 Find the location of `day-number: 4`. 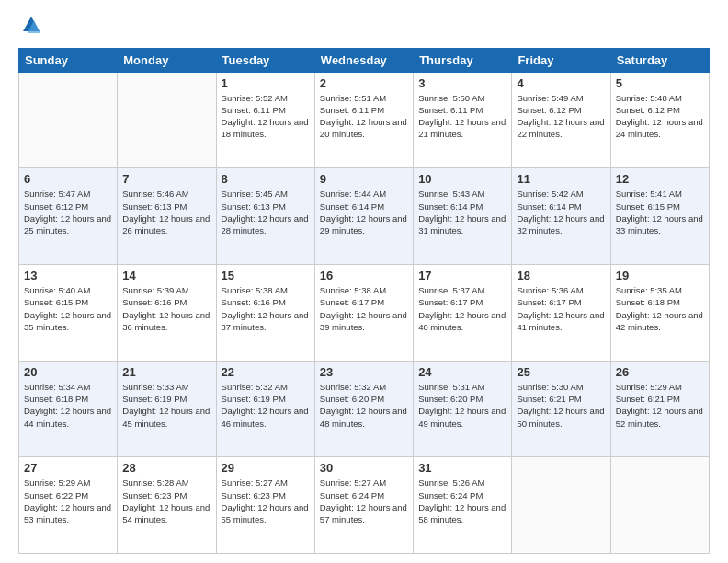

day-number: 4 is located at coordinates (561, 83).